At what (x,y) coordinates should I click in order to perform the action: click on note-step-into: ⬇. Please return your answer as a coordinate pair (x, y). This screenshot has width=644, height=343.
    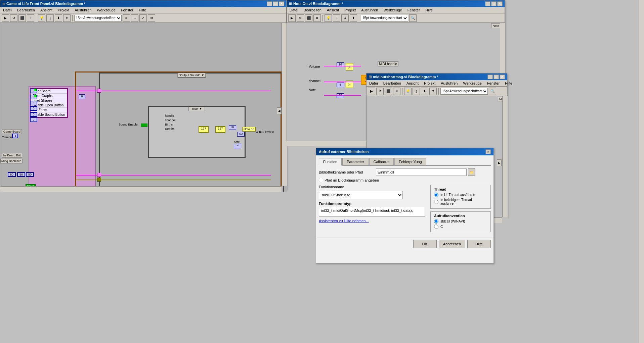
    Looking at the image, I should click on (345, 18).